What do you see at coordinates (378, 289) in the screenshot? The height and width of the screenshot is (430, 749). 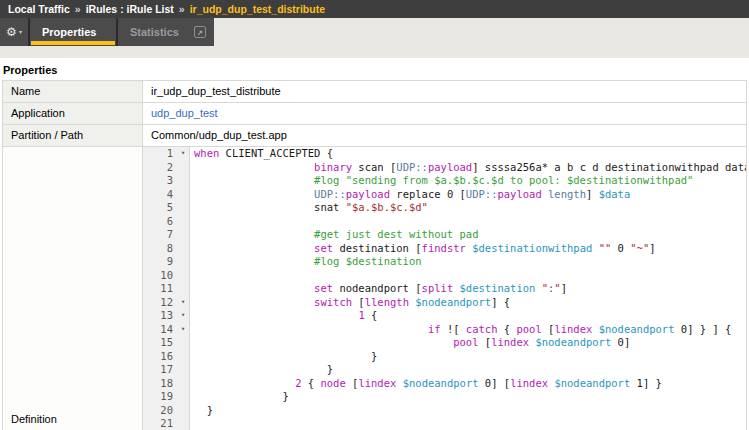 I see `code-text: set nodeandport [split $destination ":"]` at bounding box center [378, 289].